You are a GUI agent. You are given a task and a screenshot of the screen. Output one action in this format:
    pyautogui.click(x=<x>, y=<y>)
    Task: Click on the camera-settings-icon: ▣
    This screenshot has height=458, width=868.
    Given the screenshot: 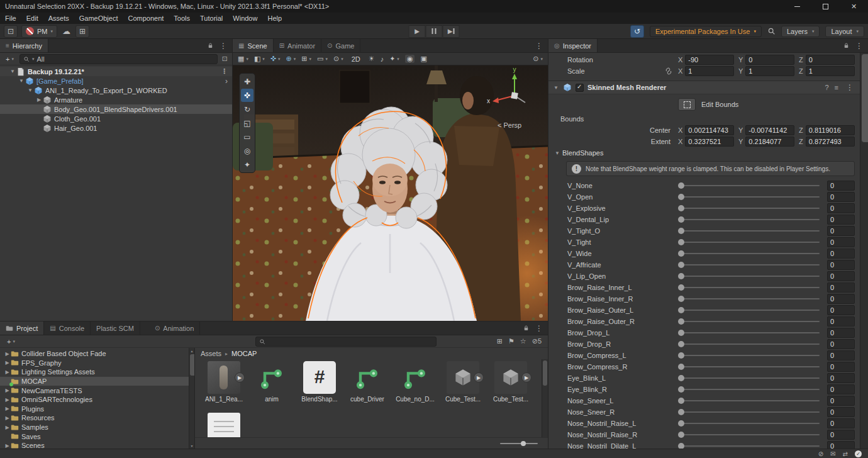 What is the action you would take?
    pyautogui.click(x=423, y=59)
    